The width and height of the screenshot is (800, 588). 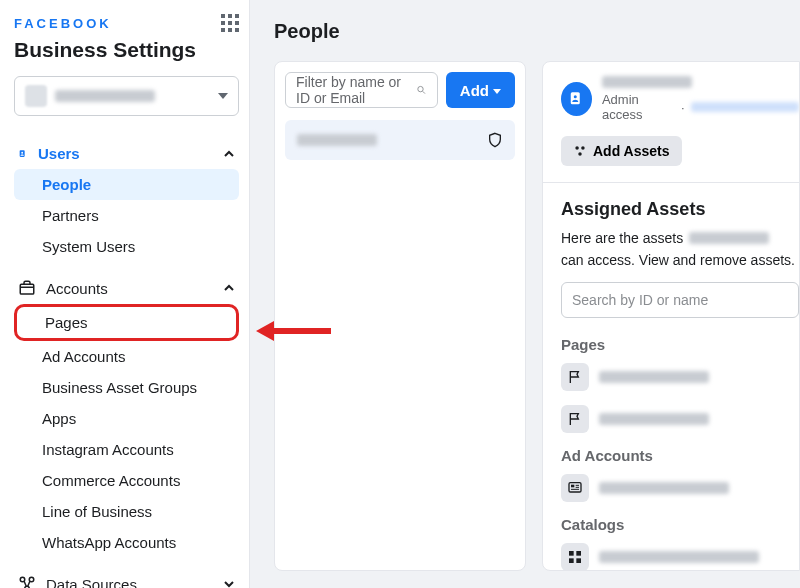 What do you see at coordinates (474, 90) in the screenshot?
I see `add-button-label: Add` at bounding box center [474, 90].